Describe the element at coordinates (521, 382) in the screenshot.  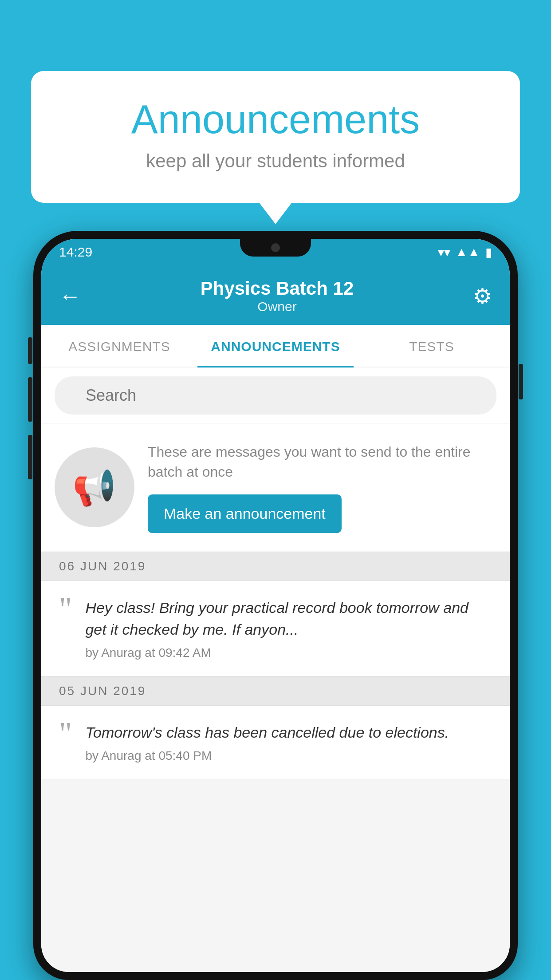
I see `power-button` at that location.